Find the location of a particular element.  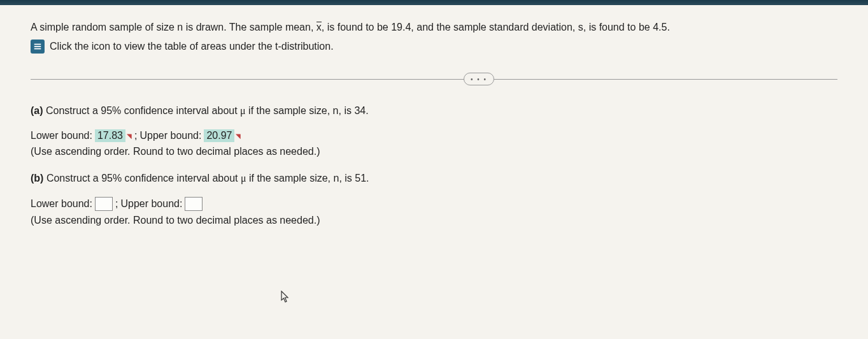

icon-line: Click the icon to view the table of area… is located at coordinates (434, 47).